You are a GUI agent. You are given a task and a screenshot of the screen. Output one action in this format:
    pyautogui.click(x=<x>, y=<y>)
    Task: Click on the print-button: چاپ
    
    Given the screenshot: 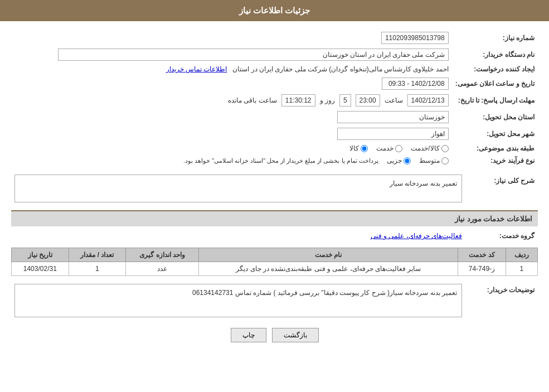 What is the action you would take?
    pyautogui.click(x=249, y=335)
    